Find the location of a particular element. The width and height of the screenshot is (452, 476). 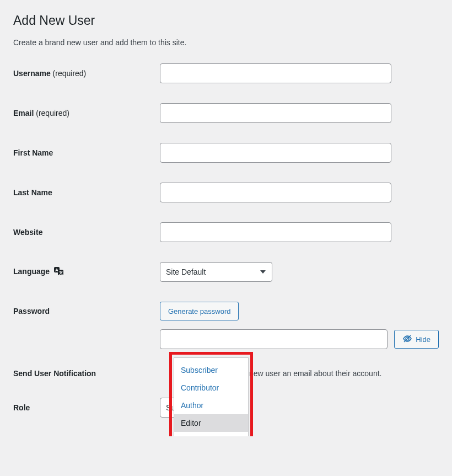

lastname-label: Last Name is located at coordinates (87, 192).